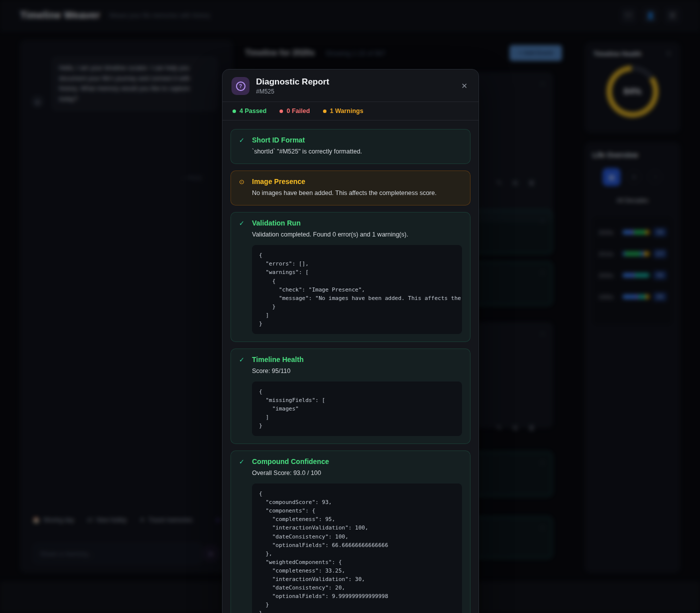  I want to click on close-icon: ✕, so click(464, 86).